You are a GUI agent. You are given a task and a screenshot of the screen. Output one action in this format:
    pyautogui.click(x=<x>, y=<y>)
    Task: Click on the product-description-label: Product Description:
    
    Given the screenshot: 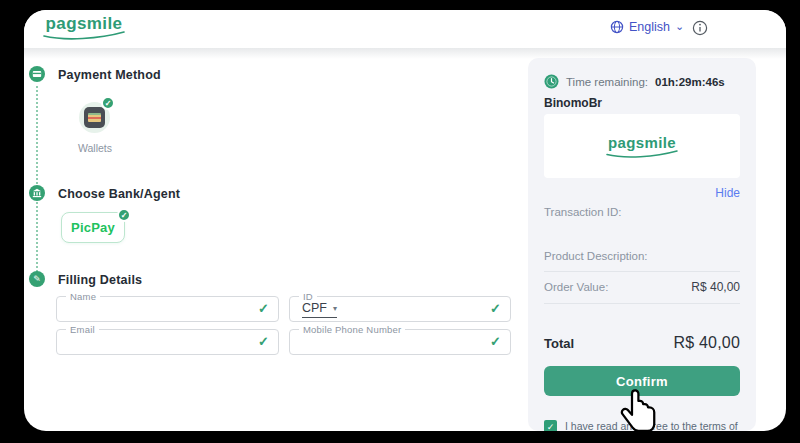 What is the action you would take?
    pyautogui.click(x=596, y=256)
    